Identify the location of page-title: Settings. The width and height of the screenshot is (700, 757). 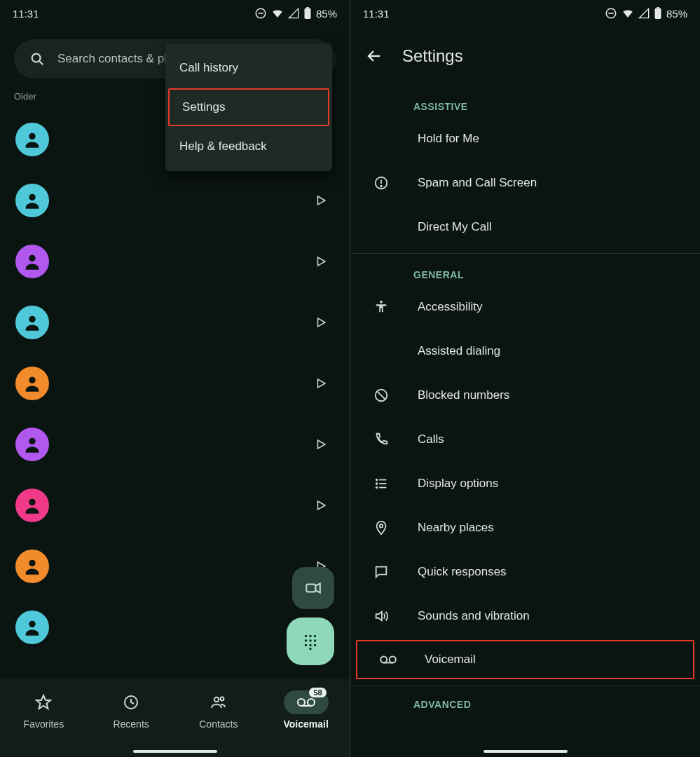
(433, 56).